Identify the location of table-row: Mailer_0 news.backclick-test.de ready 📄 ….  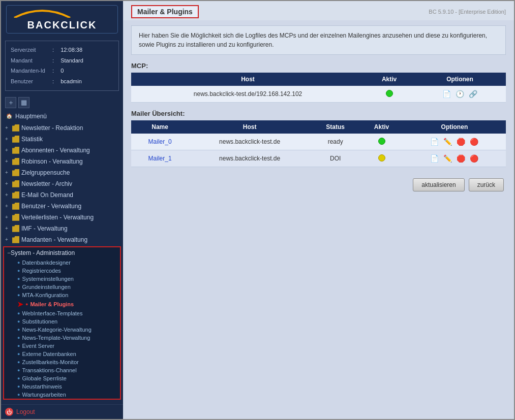
(318, 142).